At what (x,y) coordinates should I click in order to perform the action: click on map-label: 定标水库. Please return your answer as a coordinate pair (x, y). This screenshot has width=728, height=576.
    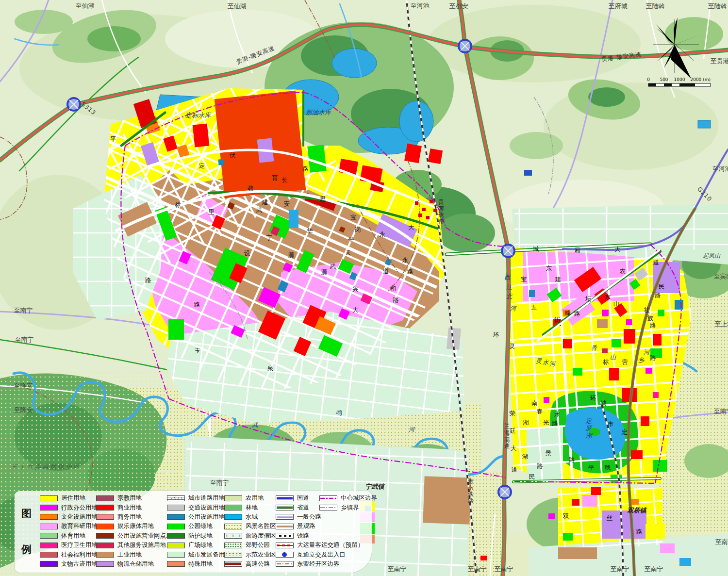
    Looking at the image, I should click on (198, 115).